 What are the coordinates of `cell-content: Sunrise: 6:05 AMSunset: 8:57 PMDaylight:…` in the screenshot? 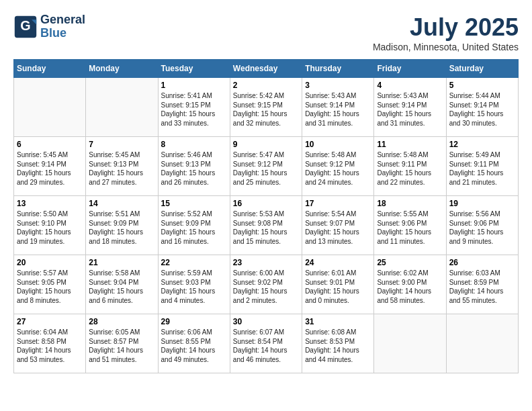 It's located at (122, 346).